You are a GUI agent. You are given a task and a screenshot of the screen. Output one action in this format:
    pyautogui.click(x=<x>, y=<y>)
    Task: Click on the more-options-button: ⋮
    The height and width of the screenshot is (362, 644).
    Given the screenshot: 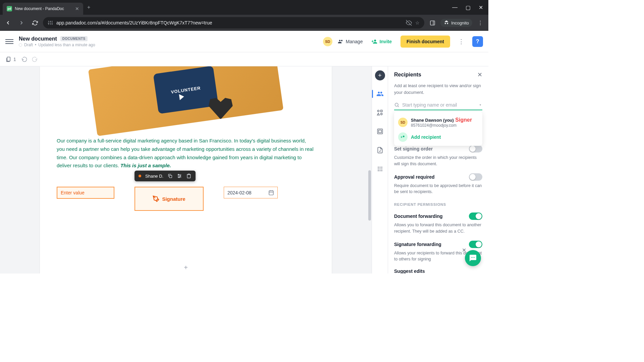 What is the action you would take?
    pyautogui.click(x=461, y=42)
    